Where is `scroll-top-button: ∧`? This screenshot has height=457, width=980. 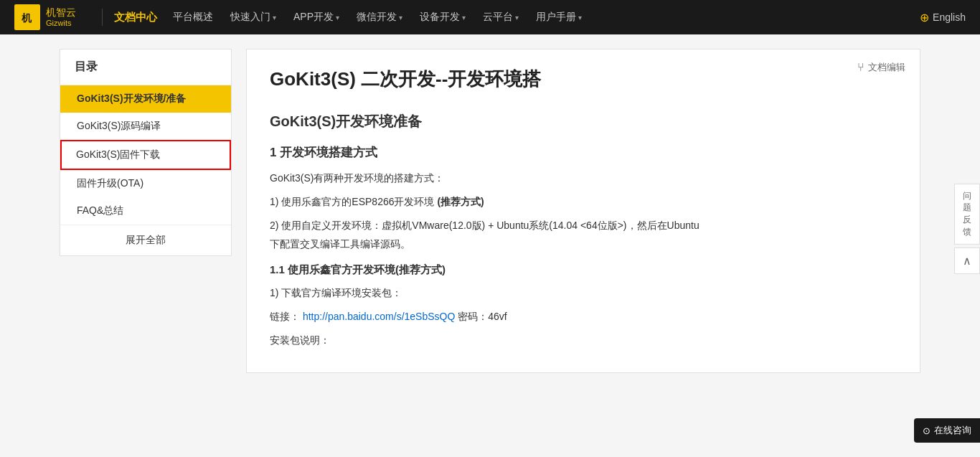
scroll-top-button: ∧ is located at coordinates (967, 261).